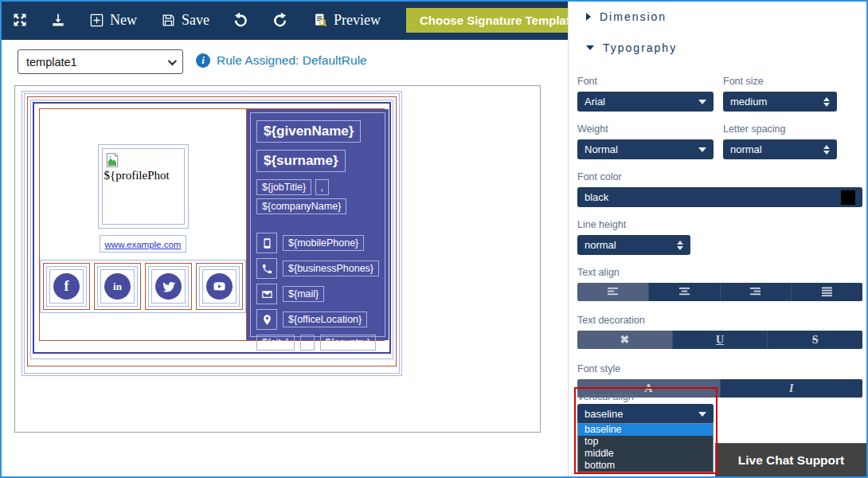  I want to click on letter-spacing-label: Letter spacing, so click(780, 129).